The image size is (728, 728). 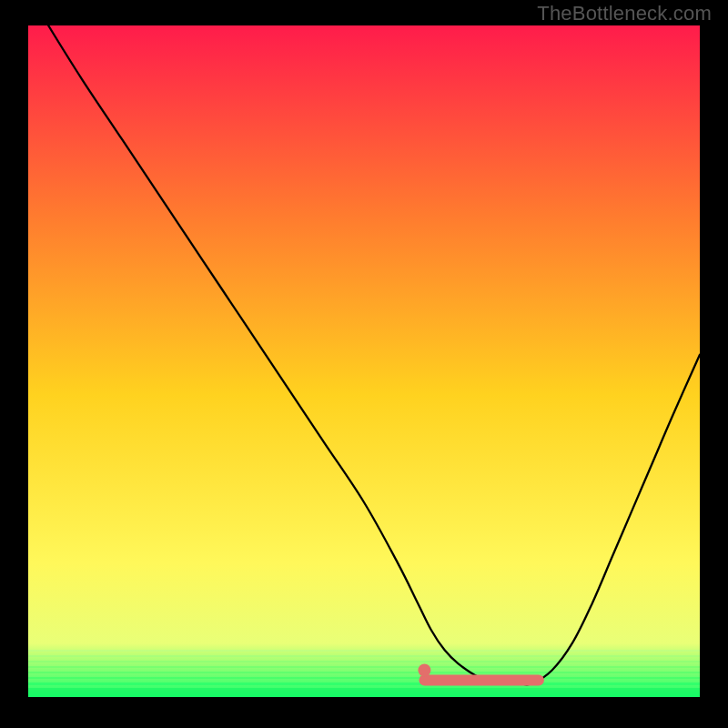 What do you see at coordinates (624, 14) in the screenshot?
I see `watermark-text: TheBottleneck.com` at bounding box center [624, 14].